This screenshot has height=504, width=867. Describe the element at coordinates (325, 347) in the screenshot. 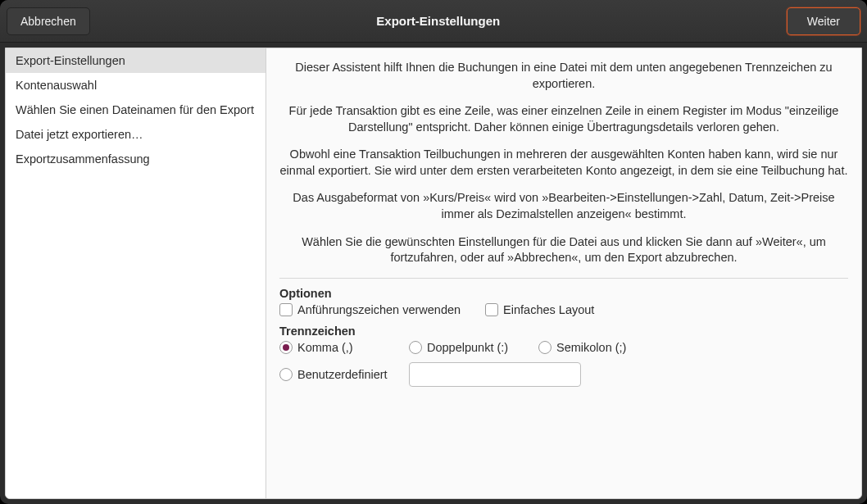

I see `separator-comma-label: Komma (,)` at that location.